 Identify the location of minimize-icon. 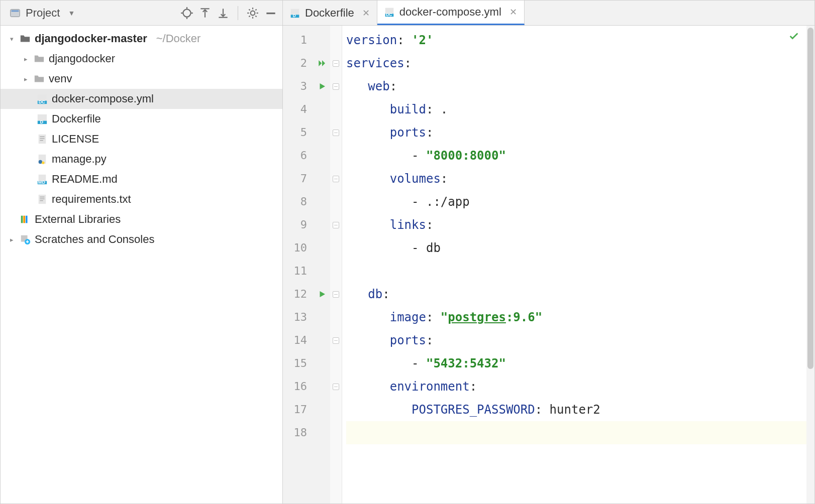
(271, 13).